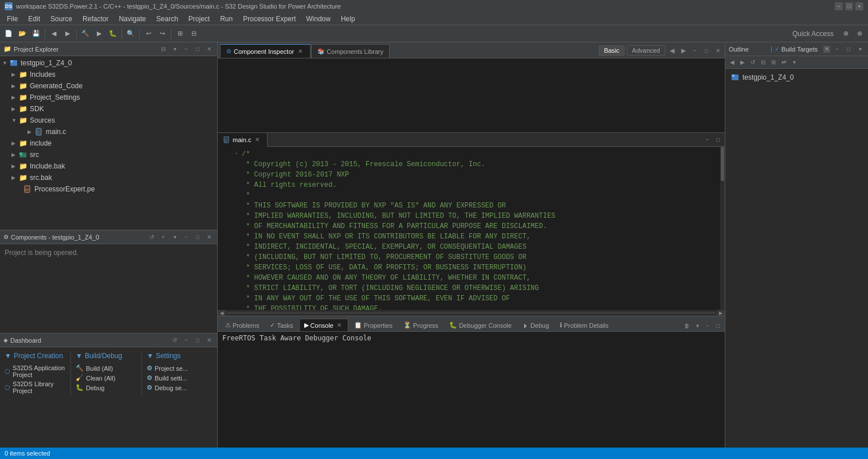  What do you see at coordinates (186, 49) in the screenshot?
I see `project-explorer-minimize: −` at bounding box center [186, 49].